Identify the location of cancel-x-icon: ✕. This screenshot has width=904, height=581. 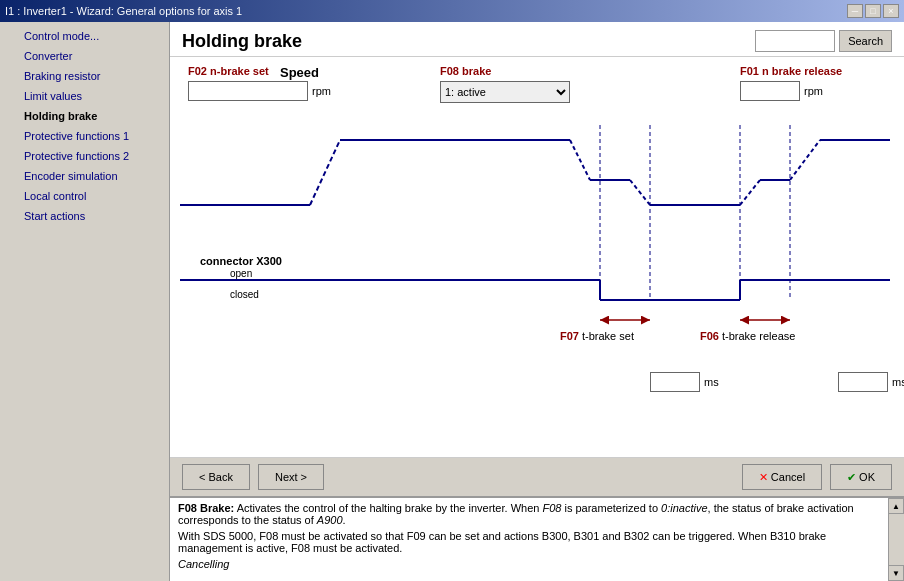
(764, 477).